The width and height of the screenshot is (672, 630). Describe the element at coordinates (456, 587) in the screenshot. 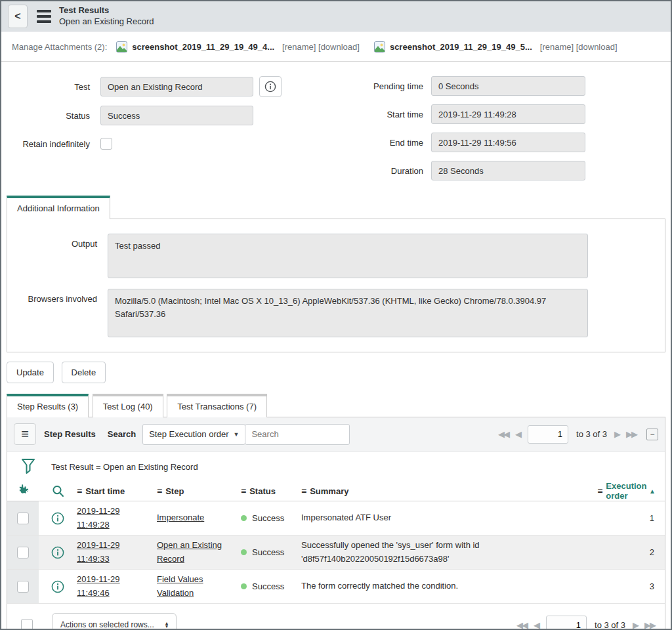

I see `summary-cell: The form correctly matched the condition…` at that location.